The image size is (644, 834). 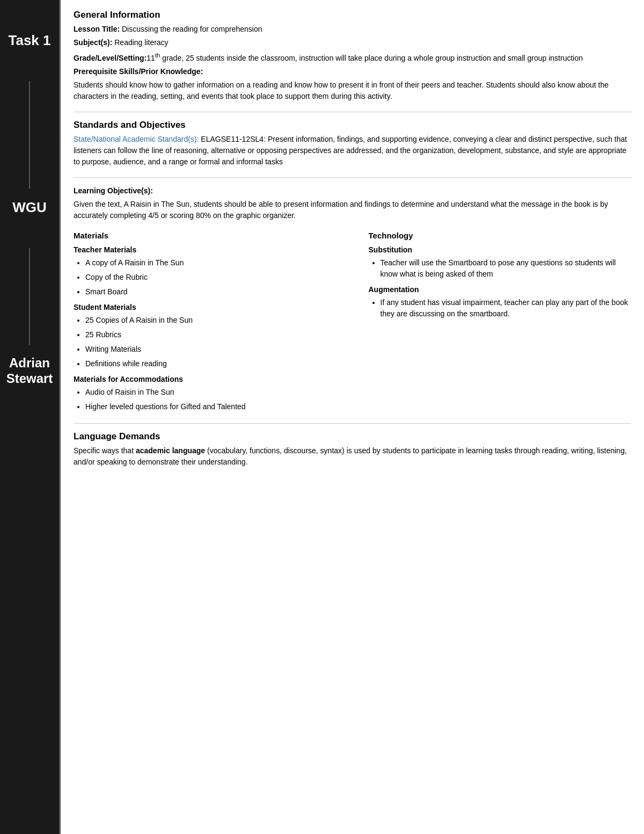 I want to click on sidebar-name-line2: Stewart, so click(x=30, y=378).